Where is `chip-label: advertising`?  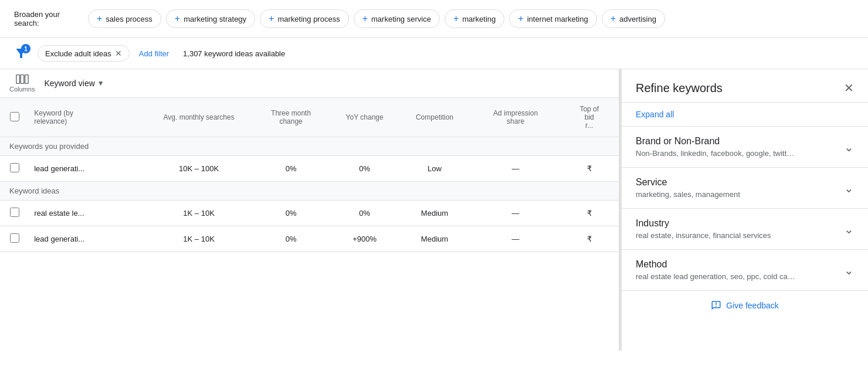
chip-label: advertising is located at coordinates (638, 19).